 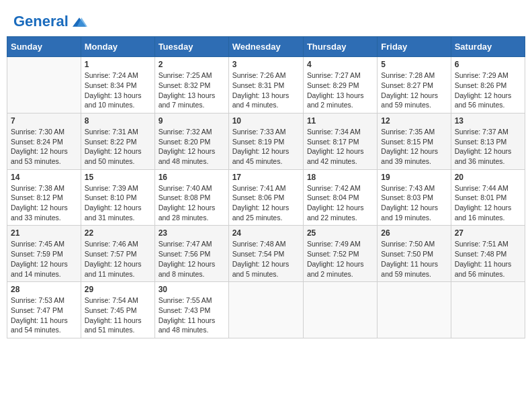 I want to click on calendar-header-row: SundayMondayTuesdayWednesdayThursdayFrid…, so click(x=266, y=47).